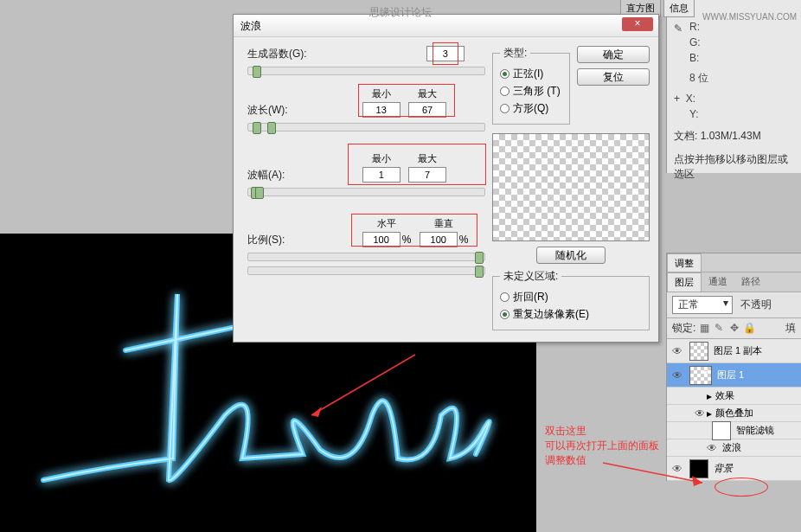 The width and height of the screenshot is (801, 532). I want to click on doc-size: 文档: 1.03M/1.43M, so click(734, 137).